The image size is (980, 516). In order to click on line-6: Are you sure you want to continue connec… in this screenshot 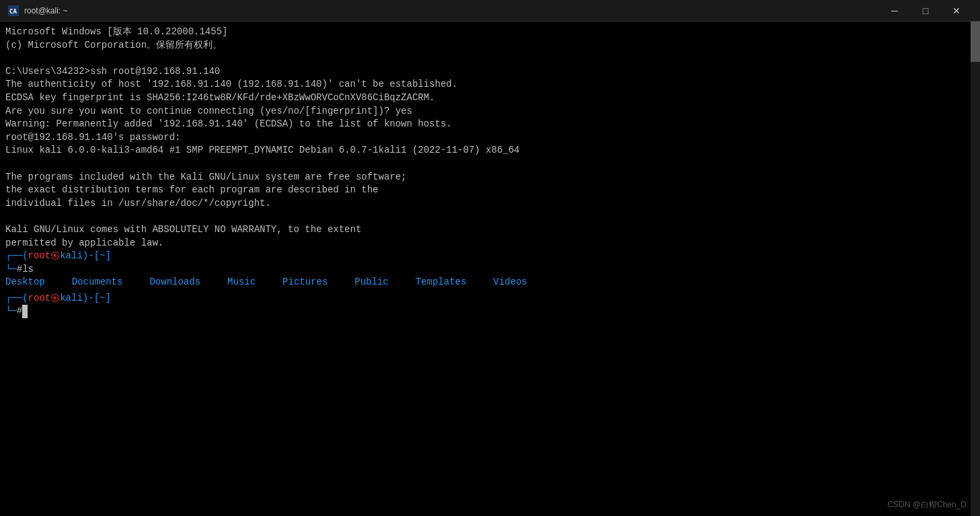, I will do `click(490, 112)`.